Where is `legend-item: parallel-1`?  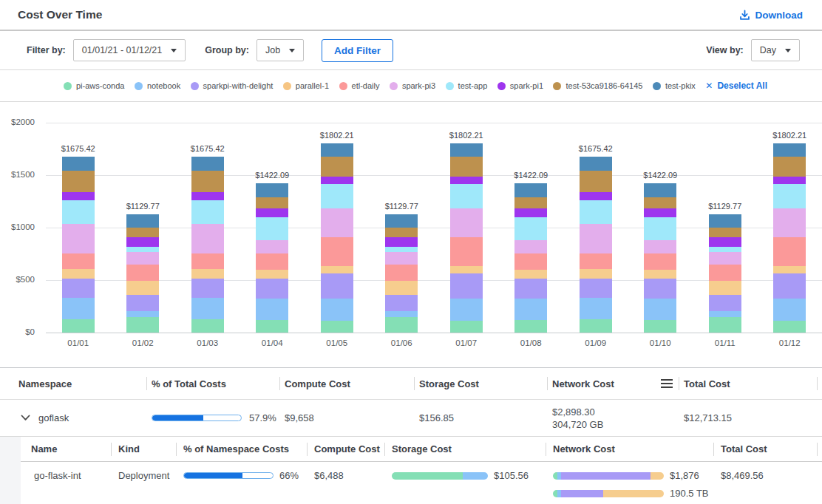 legend-item: parallel-1 is located at coordinates (306, 86).